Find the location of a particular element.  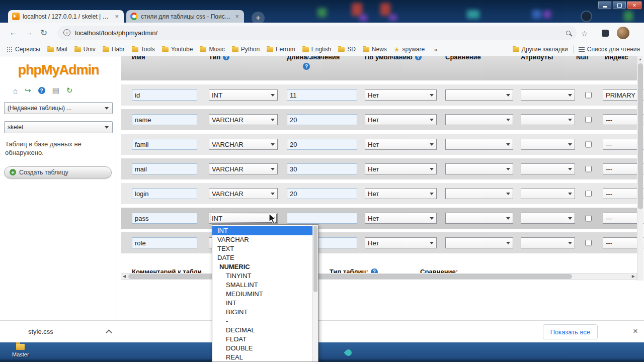

desktop-icon-master: Master is located at coordinates (21, 351).